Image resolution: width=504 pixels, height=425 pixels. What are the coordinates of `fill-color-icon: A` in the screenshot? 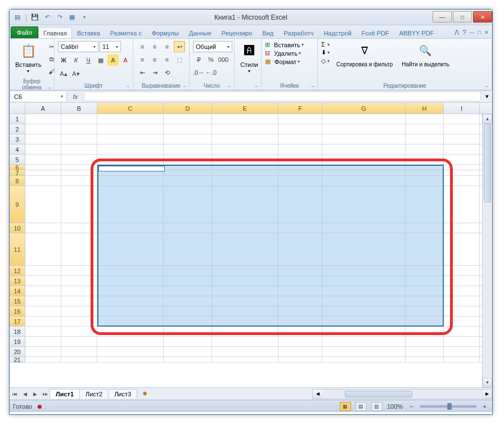 It's located at (113, 60).